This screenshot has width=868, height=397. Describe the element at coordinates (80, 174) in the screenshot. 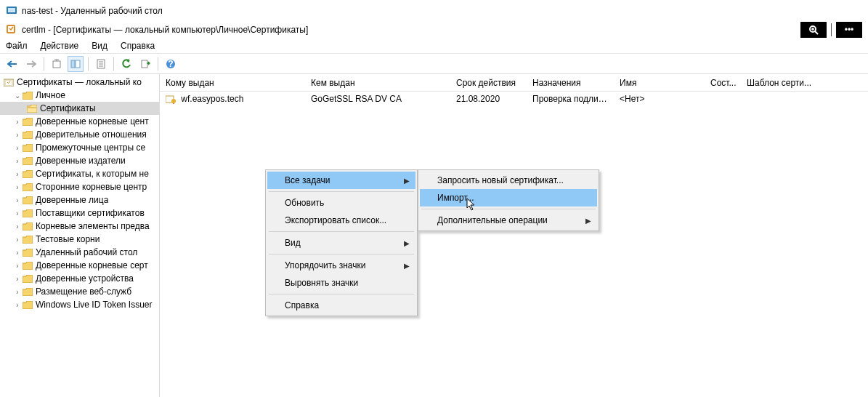

I see `tree-untrusted-certs: ›Сертификаты, к которым не` at that location.